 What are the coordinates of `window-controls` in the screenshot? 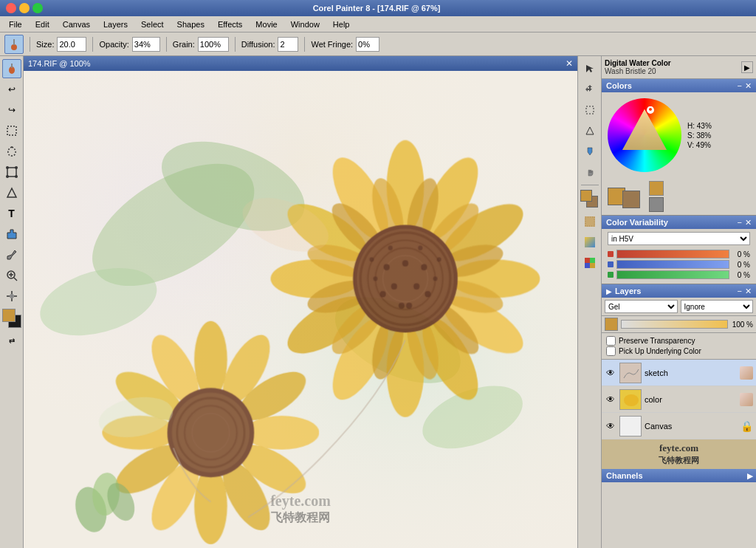 It's located at (24, 8).